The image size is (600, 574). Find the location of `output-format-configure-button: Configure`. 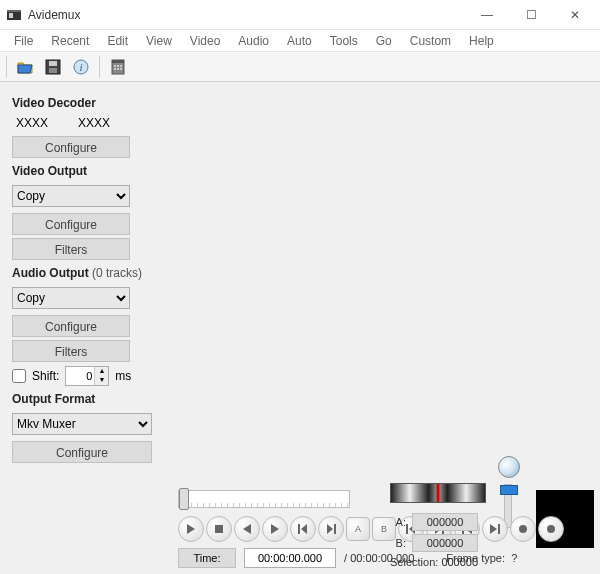

output-format-configure-button: Configure is located at coordinates (82, 452).